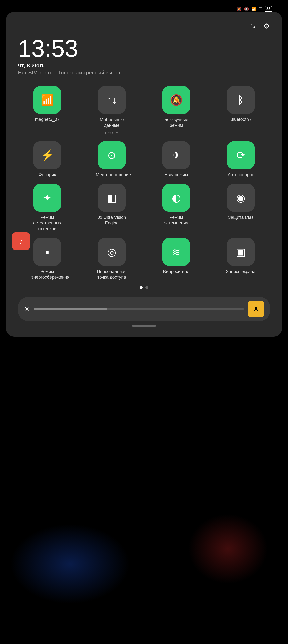  What do you see at coordinates (241, 160) in the screenshot?
I see `tile-autorotate: ⟳ Автоповорот` at bounding box center [241, 160].